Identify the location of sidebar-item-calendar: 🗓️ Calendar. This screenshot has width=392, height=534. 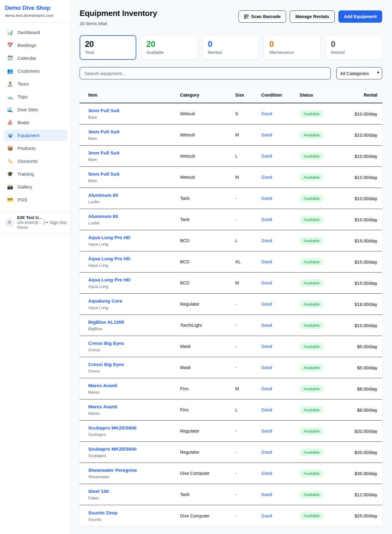
(36, 58).